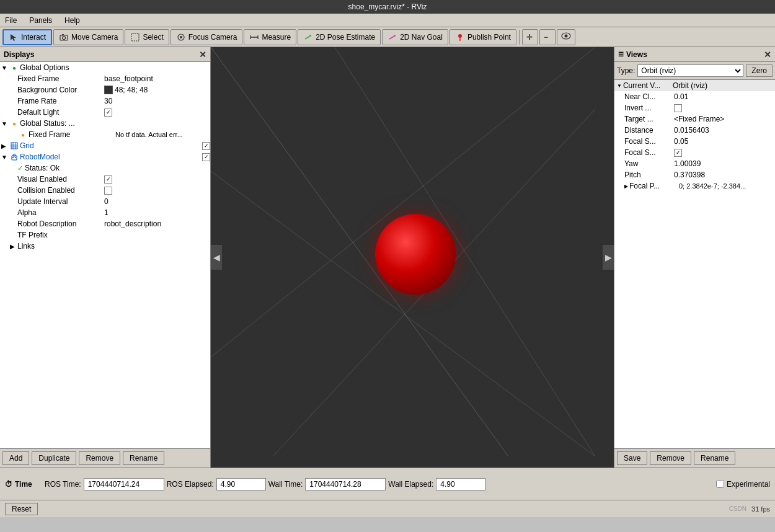 The image size is (775, 532). What do you see at coordinates (566, 37) in the screenshot?
I see `eye-button` at bounding box center [566, 37].